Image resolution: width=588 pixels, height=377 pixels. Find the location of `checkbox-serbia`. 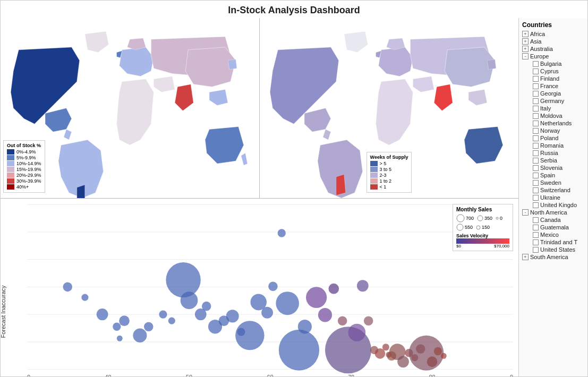

checkbox-serbia is located at coordinates (535, 160).